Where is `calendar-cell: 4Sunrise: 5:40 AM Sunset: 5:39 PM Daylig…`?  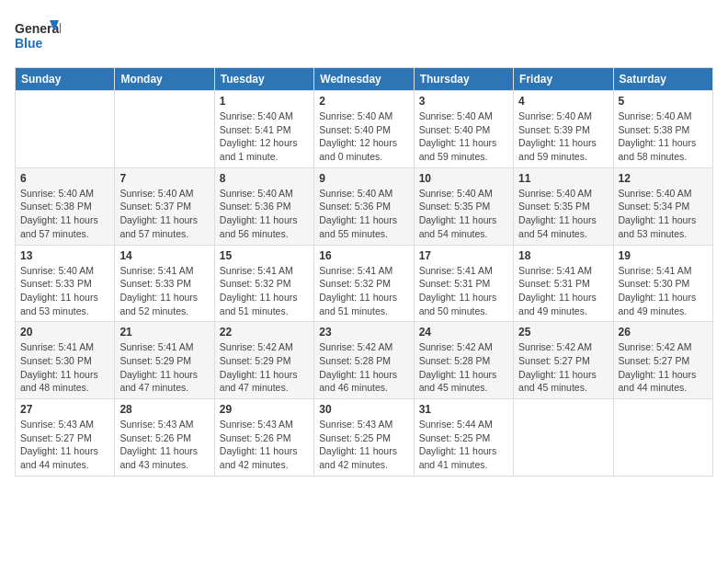 calendar-cell: 4Sunrise: 5:40 AM Sunset: 5:39 PM Daylig… is located at coordinates (563, 130).